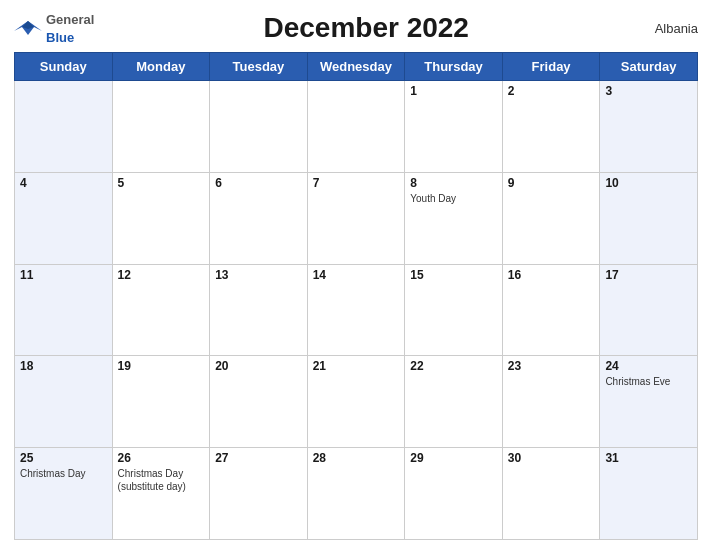 The image size is (712, 550). Describe the element at coordinates (648, 275) in the screenshot. I see `day-number: 17` at that location.